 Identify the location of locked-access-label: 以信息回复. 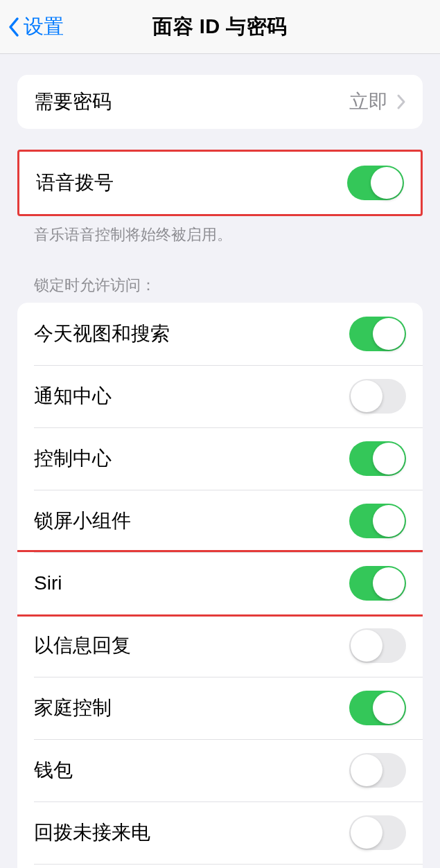
(82, 646).